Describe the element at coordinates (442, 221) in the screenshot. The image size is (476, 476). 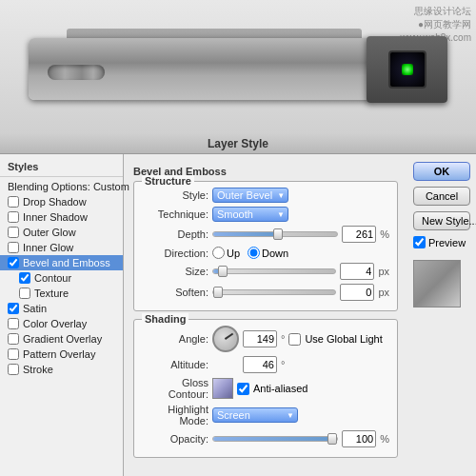
I see `new-style-button: New Style...` at that location.